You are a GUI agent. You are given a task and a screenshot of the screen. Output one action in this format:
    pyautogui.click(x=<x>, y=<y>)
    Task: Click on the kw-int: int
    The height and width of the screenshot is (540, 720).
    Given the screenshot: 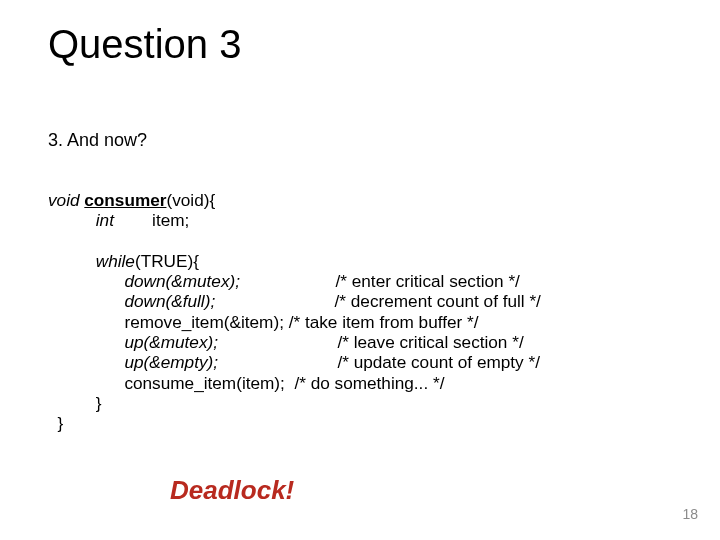 What is the action you would take?
    pyautogui.click(x=105, y=220)
    